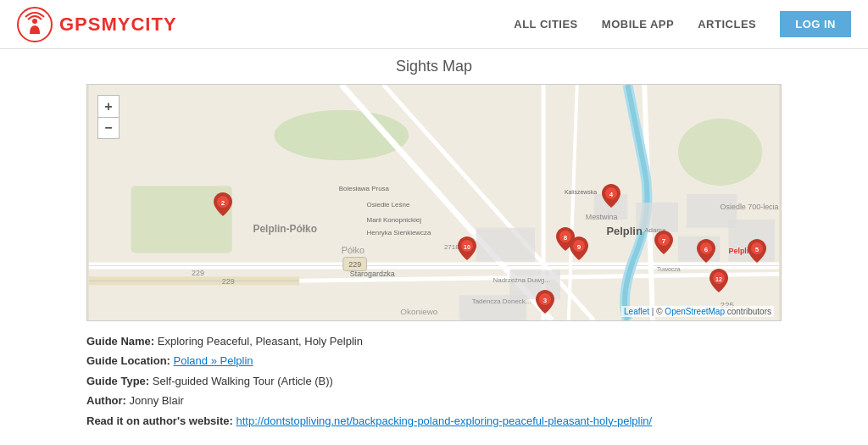 This screenshot has width=868, height=445. I want to click on logo-icon, so click(35, 25).